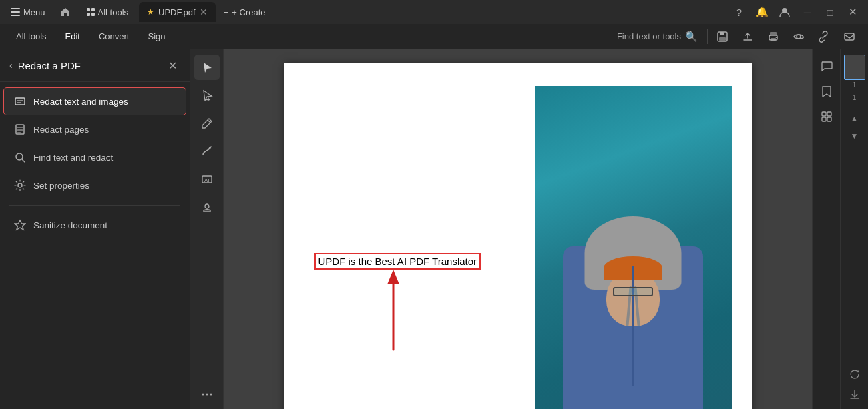  Describe the element at coordinates (73, 36) in the screenshot. I see `menu-edit: Edit` at that location.